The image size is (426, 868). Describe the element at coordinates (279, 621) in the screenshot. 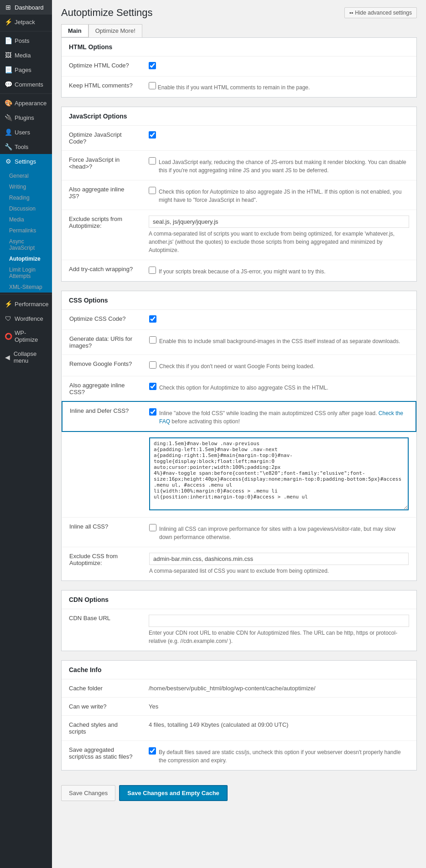

I see `cdn-base-url-input` at that location.